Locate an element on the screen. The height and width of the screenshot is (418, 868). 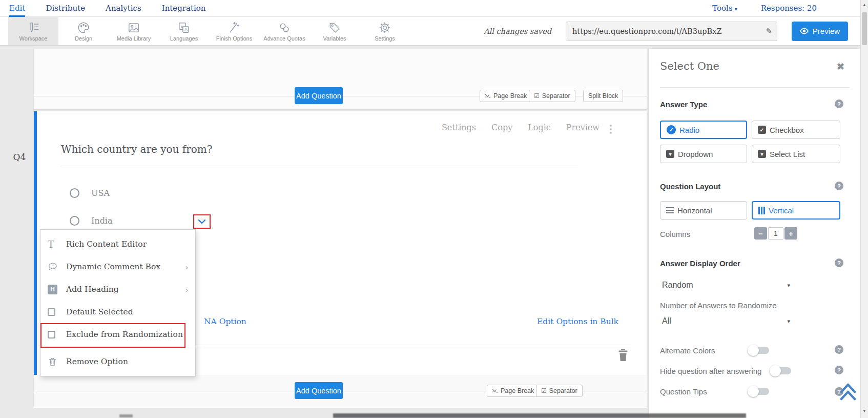
translate-icon: xA is located at coordinates (184, 28).